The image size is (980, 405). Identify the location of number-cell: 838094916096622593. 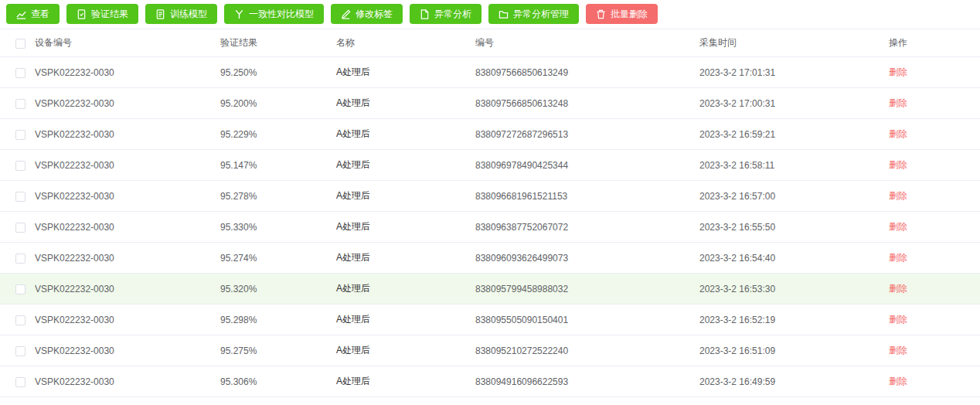
(587, 382).